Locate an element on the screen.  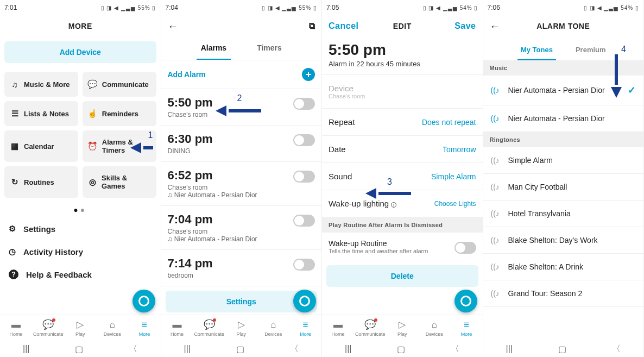
alarm-time: 5:50 pm is located at coordinates (402, 48).